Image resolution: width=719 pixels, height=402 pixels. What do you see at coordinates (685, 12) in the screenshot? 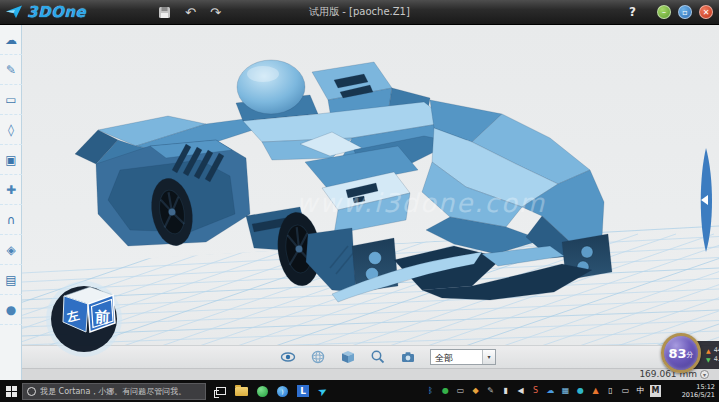
I see `restore-button: ▫` at bounding box center [685, 12].